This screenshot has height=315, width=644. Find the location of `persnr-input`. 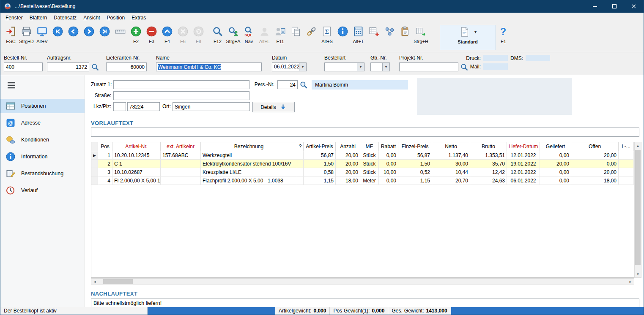

persnr-input is located at coordinates (288, 84).